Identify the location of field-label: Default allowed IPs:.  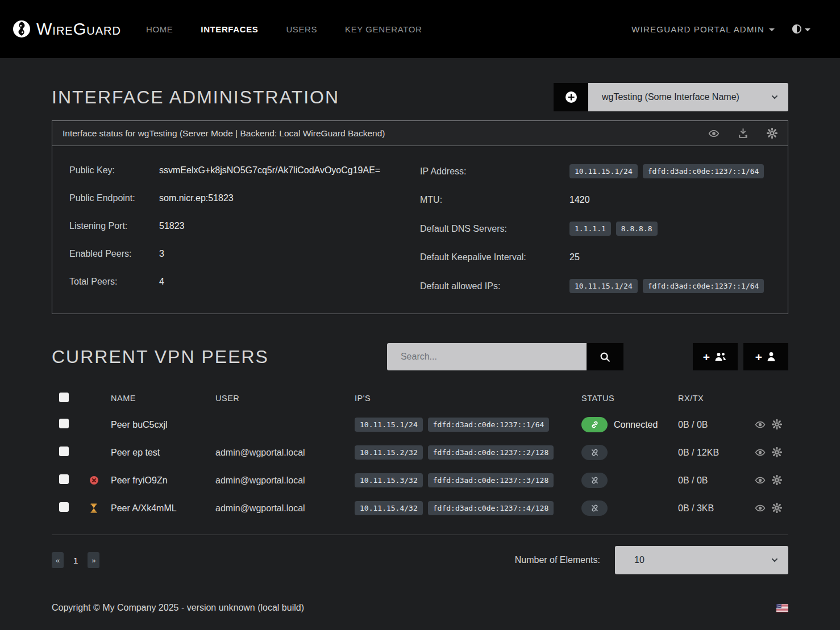
(494, 286).